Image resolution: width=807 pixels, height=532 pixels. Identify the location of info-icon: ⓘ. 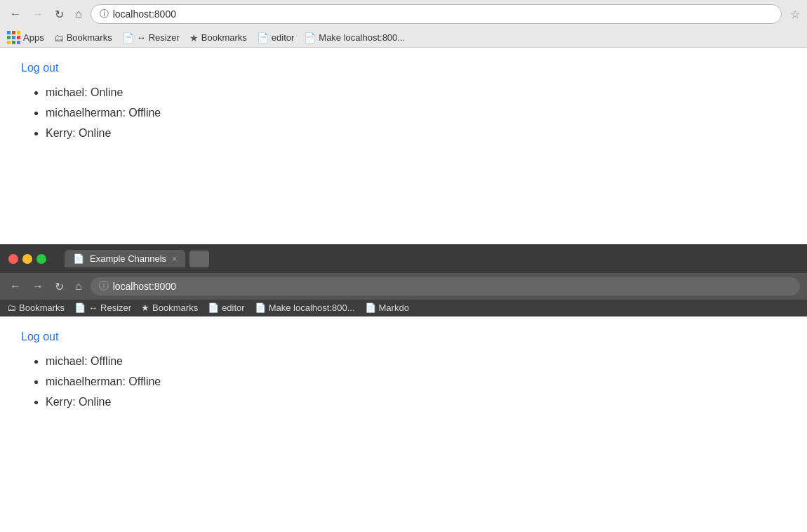
(104, 14).